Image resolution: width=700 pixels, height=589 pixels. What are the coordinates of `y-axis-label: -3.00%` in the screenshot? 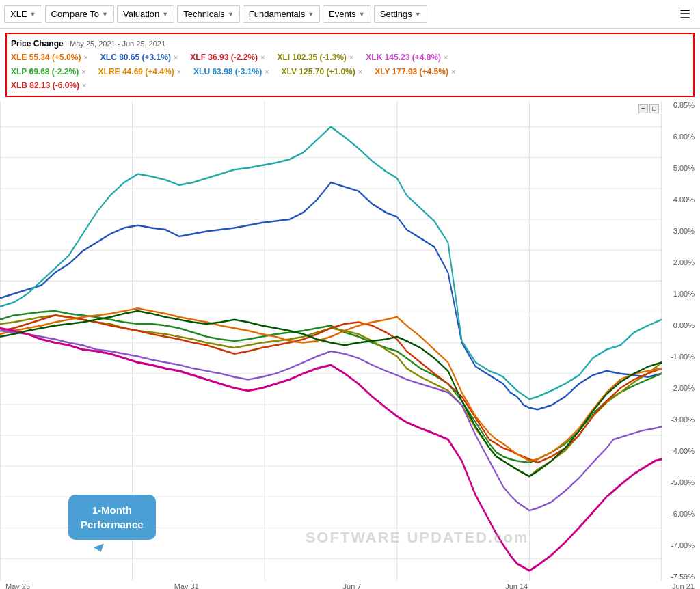 It's located at (678, 420).